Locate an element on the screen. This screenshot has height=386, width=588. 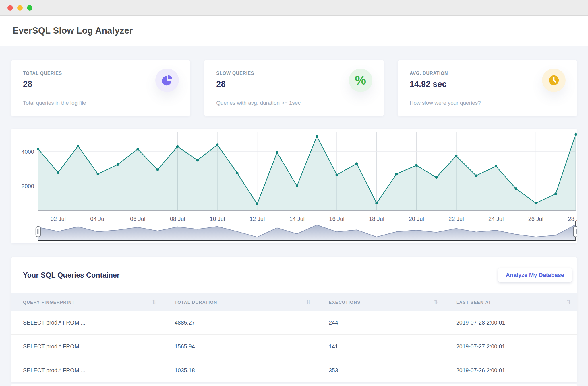
svg-text: 28 Jul is located at coordinates (572, 219).